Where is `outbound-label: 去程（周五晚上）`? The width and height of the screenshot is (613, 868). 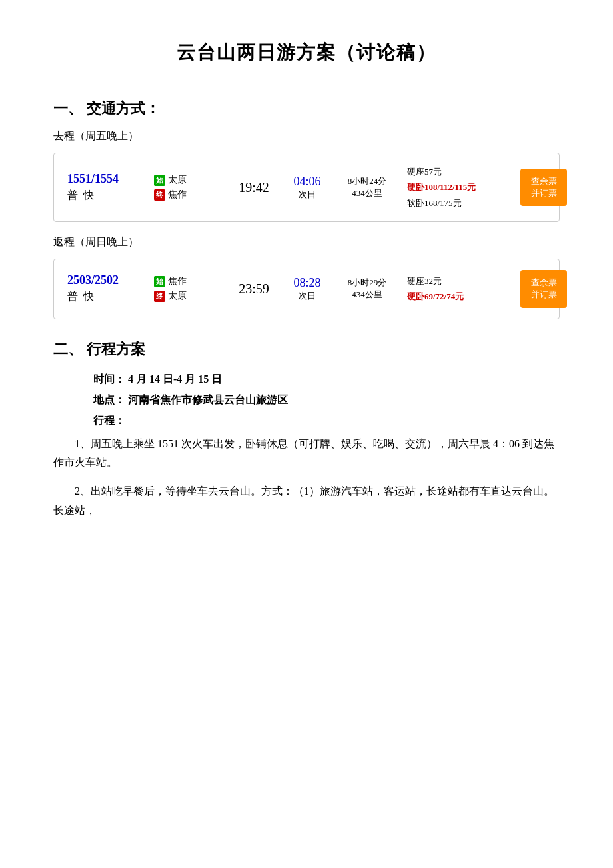 outbound-label: 去程（周五晚上） is located at coordinates (306, 136).